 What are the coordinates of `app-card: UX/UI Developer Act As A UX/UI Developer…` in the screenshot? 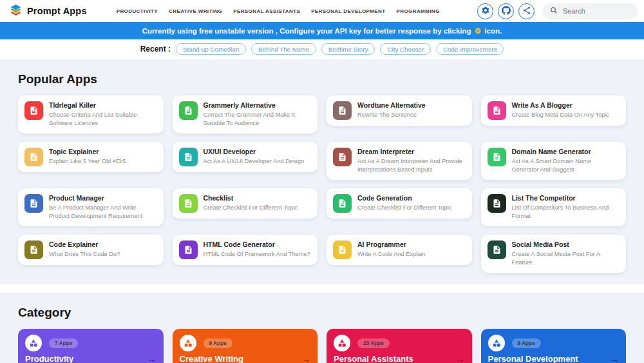 It's located at (245, 157).